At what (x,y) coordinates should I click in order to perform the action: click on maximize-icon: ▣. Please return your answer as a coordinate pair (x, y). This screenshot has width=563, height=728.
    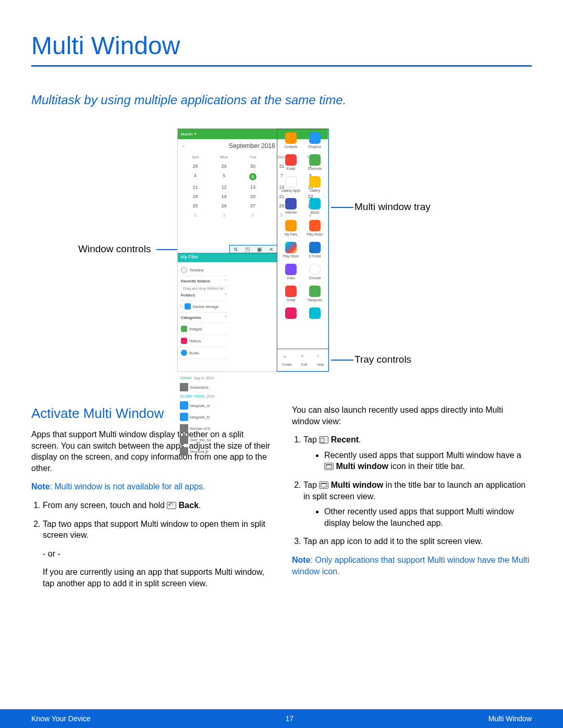
    Looking at the image, I should click on (260, 249).